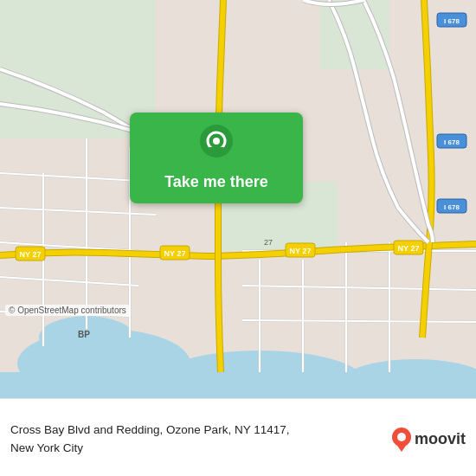 The height and width of the screenshot is (476, 476). I want to click on moovit-text: moovit, so click(440, 440).